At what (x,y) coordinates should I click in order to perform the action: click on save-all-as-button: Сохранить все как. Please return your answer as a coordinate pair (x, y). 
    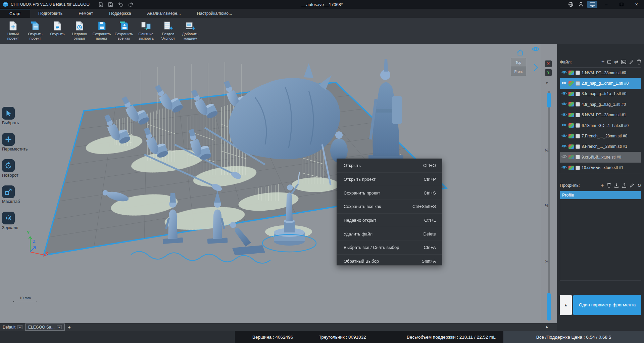
    Looking at the image, I should click on (124, 32).